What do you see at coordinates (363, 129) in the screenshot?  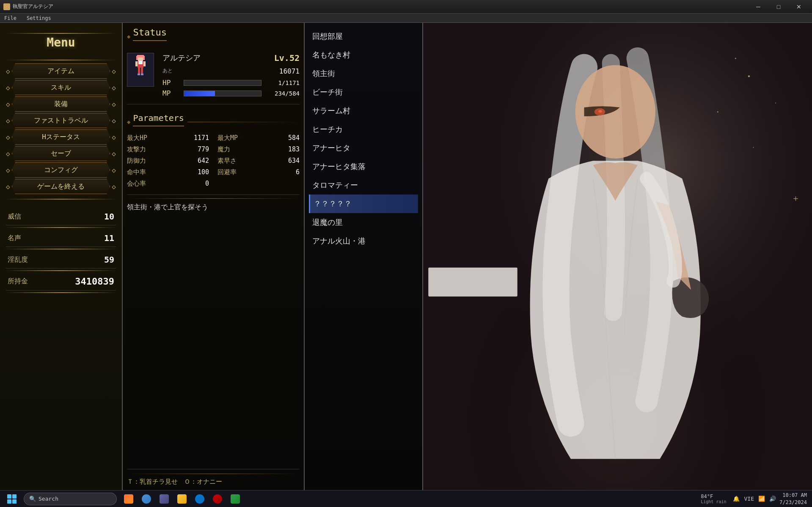 I see `location-item-loc6: ヒーチカ` at bounding box center [363, 129].